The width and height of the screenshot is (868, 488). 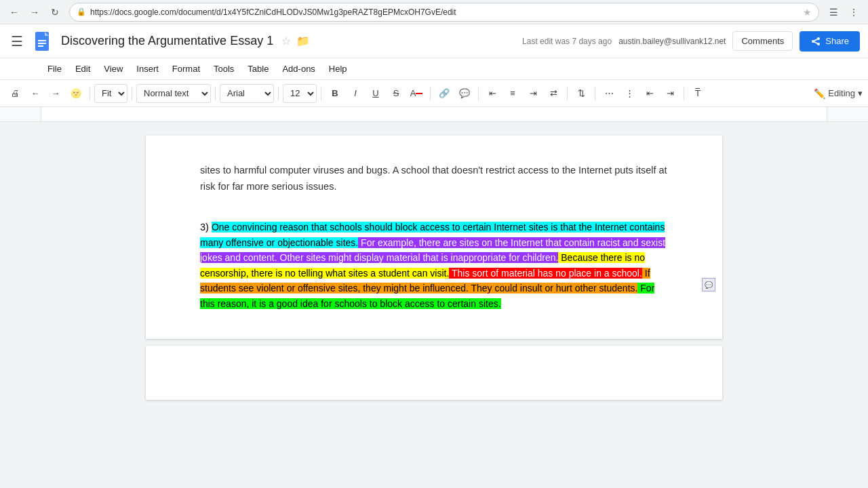 What do you see at coordinates (434, 179) in the screenshot?
I see `partial-top-text: sites to harmful computer viruses and bu…` at bounding box center [434, 179].